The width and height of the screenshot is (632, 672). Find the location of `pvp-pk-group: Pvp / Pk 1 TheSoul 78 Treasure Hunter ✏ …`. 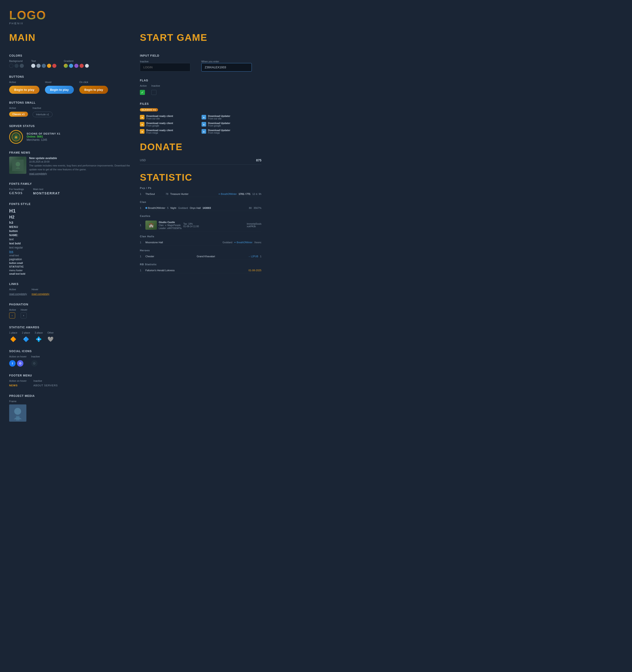

pvp-pk-group: Pvp / Pk 1 TheSoul 78 Treasure Hunter ✏ … is located at coordinates (201, 192).